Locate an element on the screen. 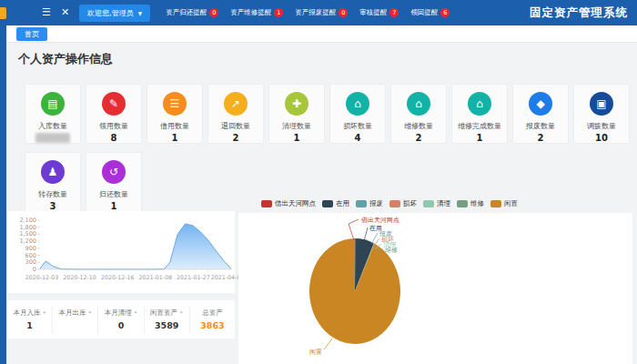 The image size is (637, 364). nav-reminder-item: 资产维修提醒1 is located at coordinates (257, 13).